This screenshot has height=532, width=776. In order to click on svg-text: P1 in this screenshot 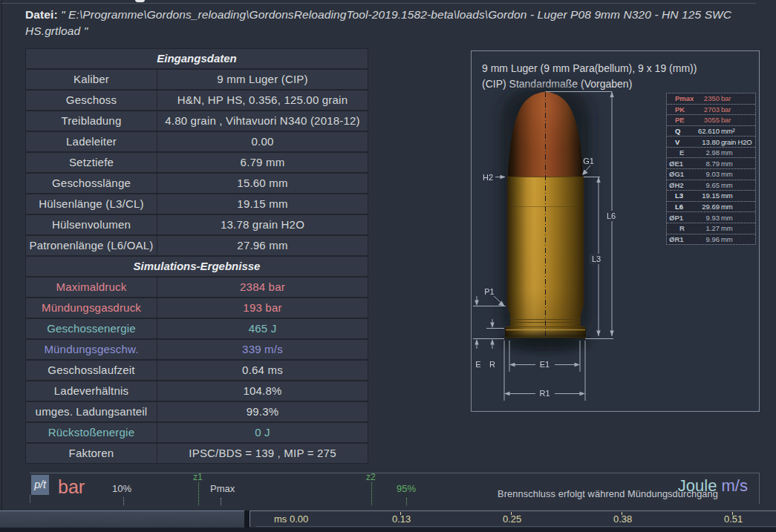, I will do `click(489, 292)`.